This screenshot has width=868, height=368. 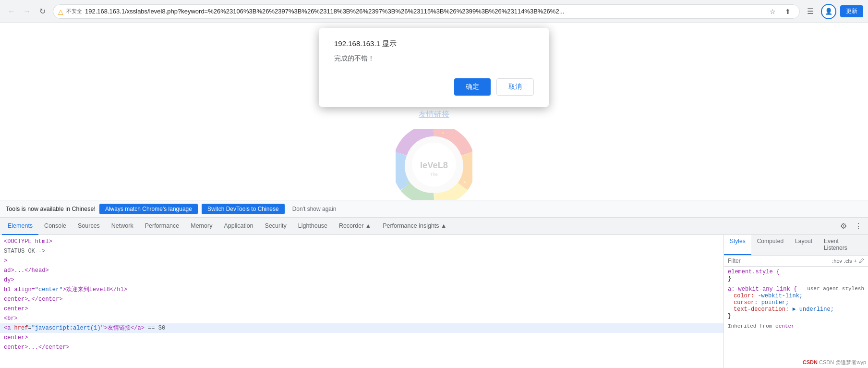 I want to click on watermark-author: CSDN @追梦者wyp, so click(x=843, y=362).